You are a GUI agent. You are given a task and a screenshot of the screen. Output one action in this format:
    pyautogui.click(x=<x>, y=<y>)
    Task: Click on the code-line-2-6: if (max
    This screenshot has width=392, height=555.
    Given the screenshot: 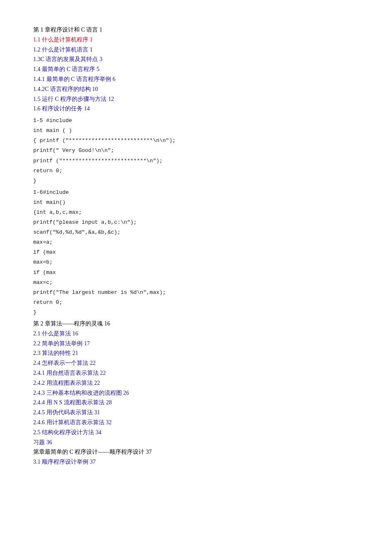 What is the action you would take?
    pyautogui.click(x=195, y=252)
    